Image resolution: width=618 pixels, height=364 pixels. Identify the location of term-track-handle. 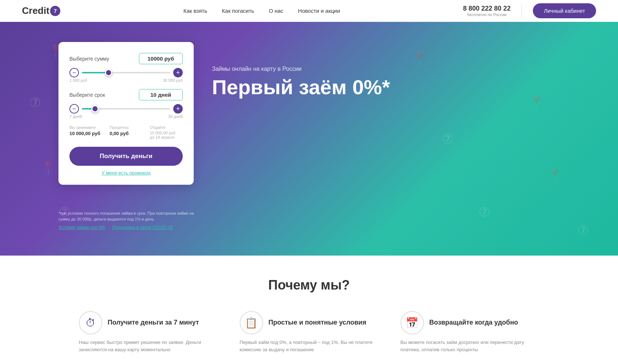
(95, 109).